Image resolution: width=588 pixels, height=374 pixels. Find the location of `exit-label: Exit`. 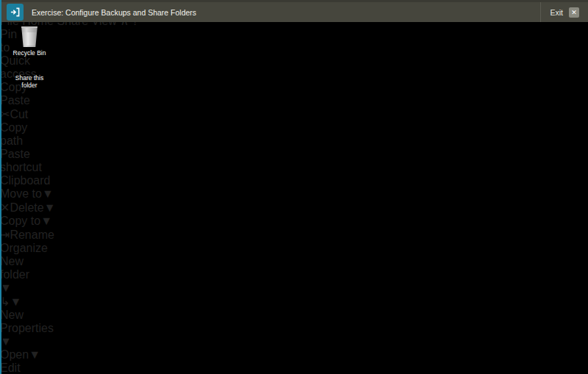

exit-label: Exit is located at coordinates (556, 12).